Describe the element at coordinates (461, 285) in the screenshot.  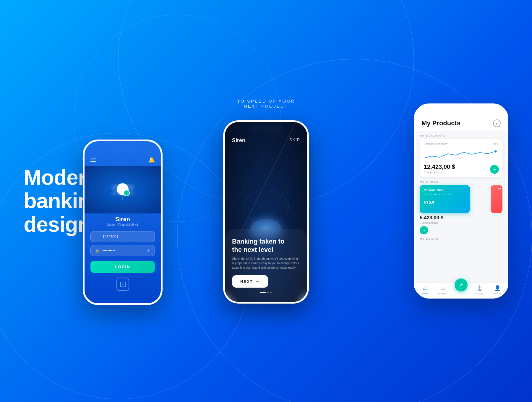
I see `transfer-fab-button: ↗` at that location.